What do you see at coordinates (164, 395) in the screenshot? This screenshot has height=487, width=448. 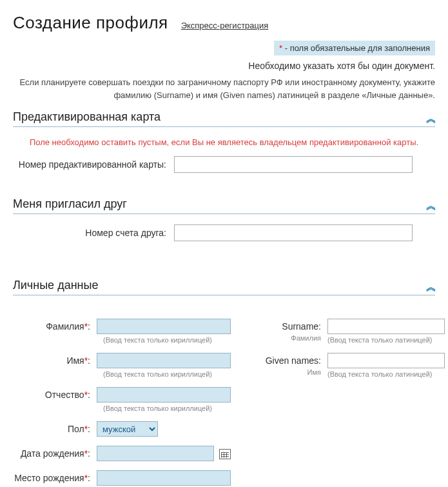 I see `patronymic-input` at bounding box center [164, 395].